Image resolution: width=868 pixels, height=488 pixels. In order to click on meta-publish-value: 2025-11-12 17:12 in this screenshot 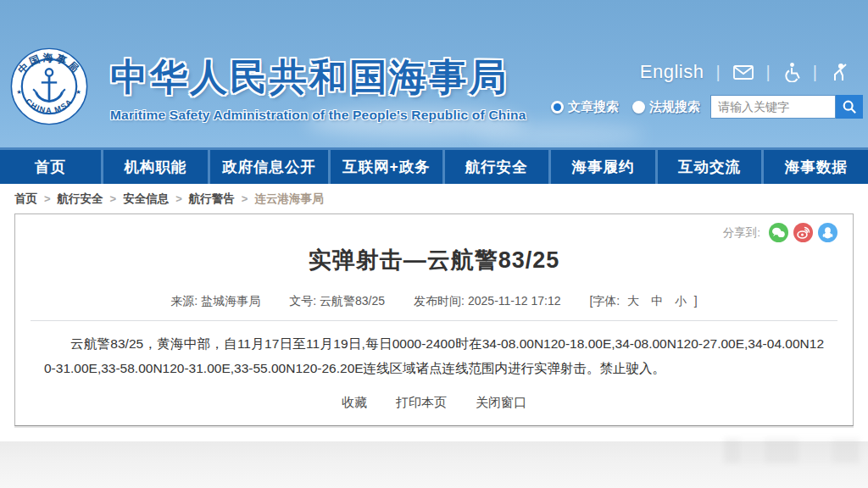, I will do `click(515, 301)`.